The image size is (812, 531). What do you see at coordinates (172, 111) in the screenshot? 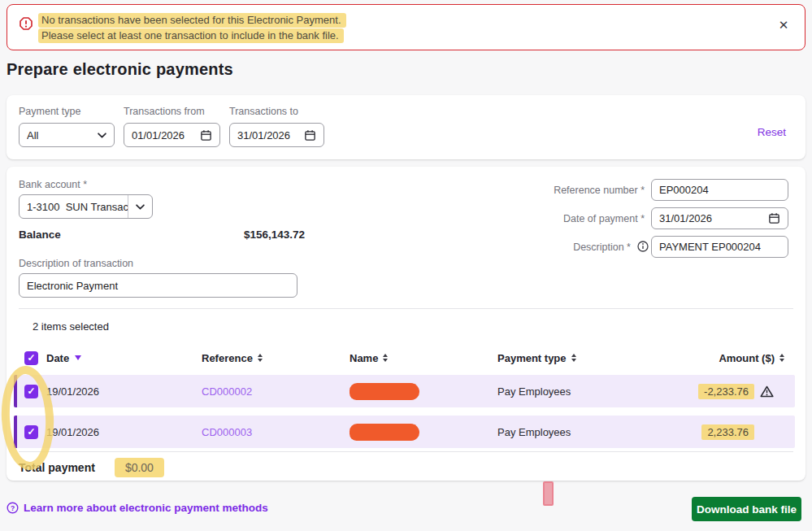
I see `transactions-from-label: Transactions from` at bounding box center [172, 111].